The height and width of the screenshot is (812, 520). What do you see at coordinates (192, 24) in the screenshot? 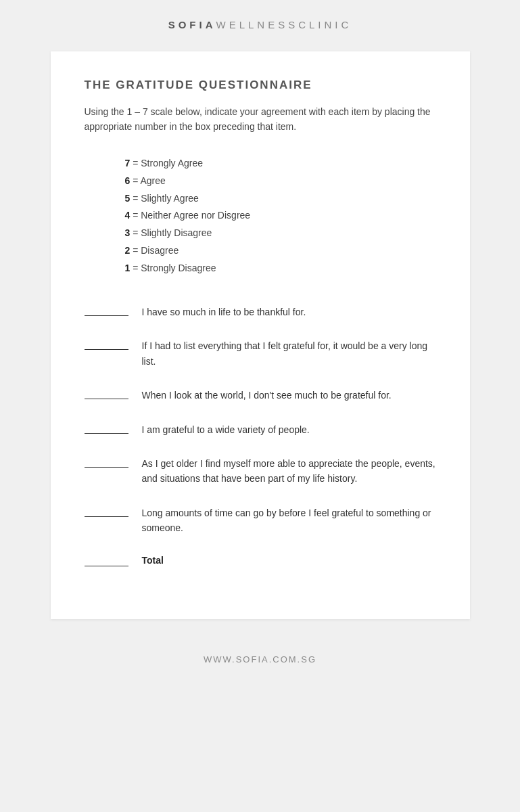
I see `brand-bold: SOFIA` at bounding box center [192, 24].